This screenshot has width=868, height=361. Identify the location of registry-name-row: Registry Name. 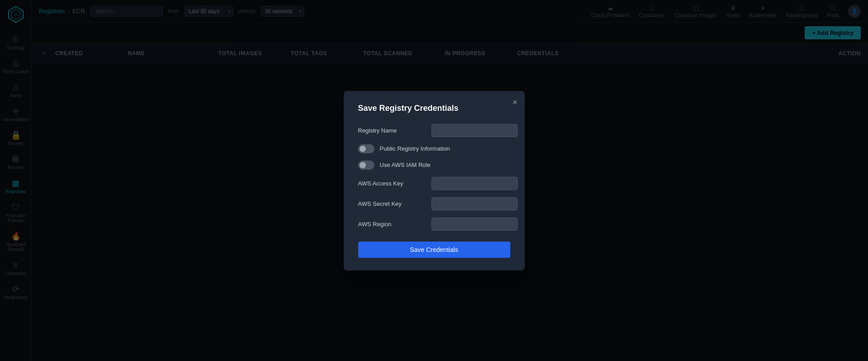
(434, 130).